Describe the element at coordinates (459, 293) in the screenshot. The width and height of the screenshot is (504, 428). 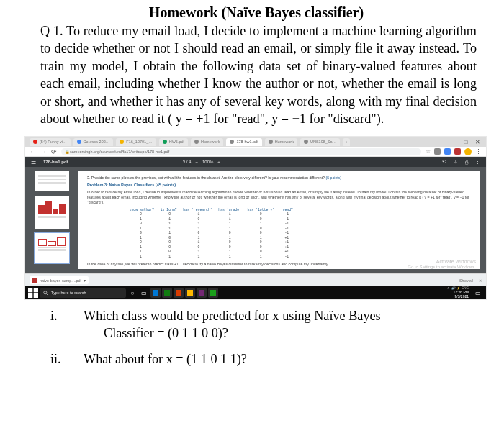
I see `taskbar-clock: ∧ 🔊 ⚡ ENG 12:26 PM 9/3/2021` at that location.